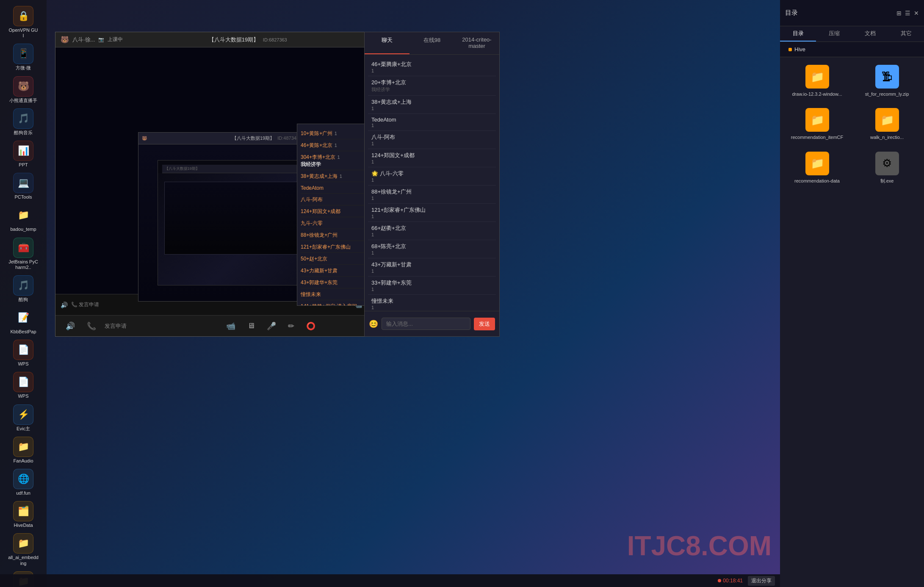 The height and width of the screenshot is (587, 924). Describe the element at coordinates (797, 49) in the screenshot. I see `rfm-hive-item: Hive` at that location.